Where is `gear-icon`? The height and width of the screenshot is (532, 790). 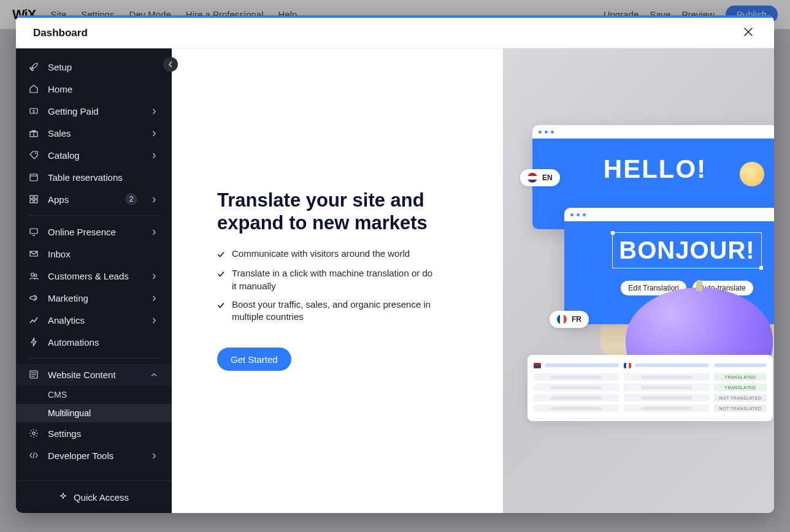 gear-icon is located at coordinates (34, 433).